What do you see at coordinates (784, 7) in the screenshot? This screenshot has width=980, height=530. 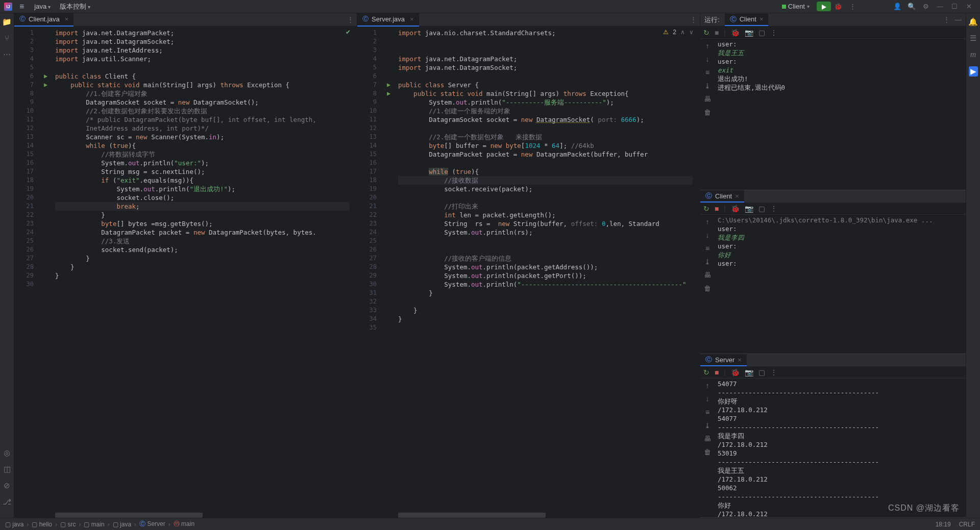 I see `square-green-icon` at bounding box center [784, 7].